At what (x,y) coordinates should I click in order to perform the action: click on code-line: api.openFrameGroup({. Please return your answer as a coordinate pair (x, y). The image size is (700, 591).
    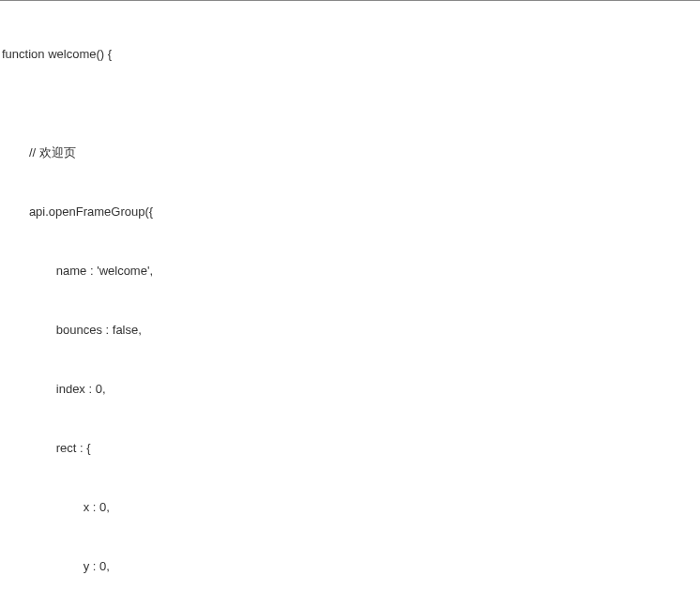
    Looking at the image, I should click on (350, 212).